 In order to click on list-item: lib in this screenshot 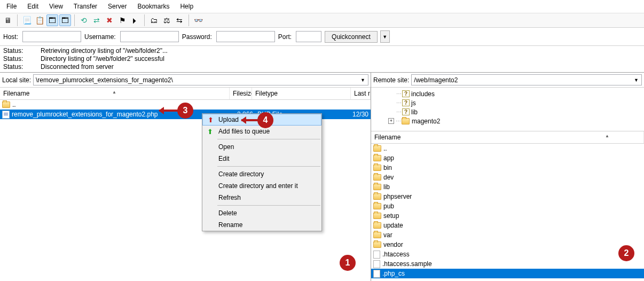, I will do `click(507, 187)`.